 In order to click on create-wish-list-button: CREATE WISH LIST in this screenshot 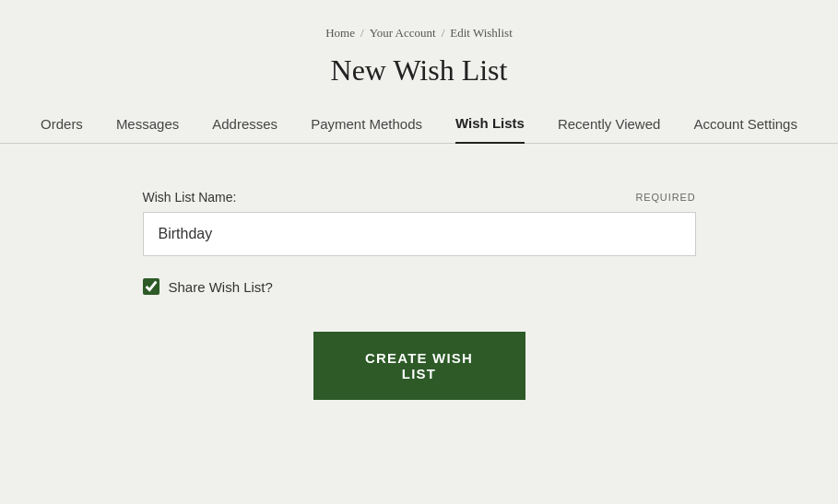, I will do `click(419, 366)`.